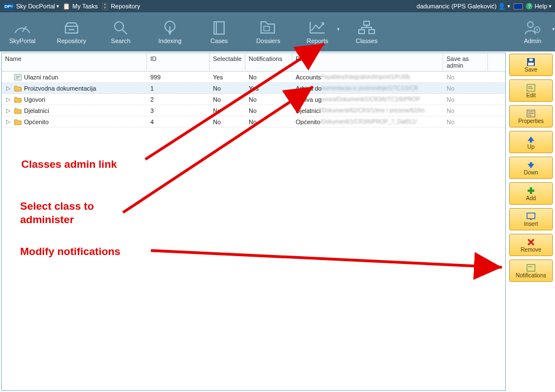  Describe the element at coordinates (368, 62) in the screenshot. I see `col-path: Path` at that location.